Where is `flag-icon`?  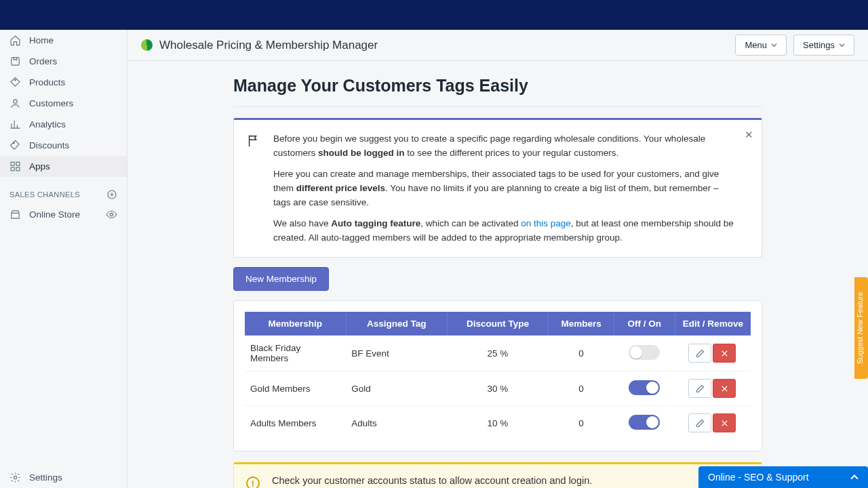 flag-icon is located at coordinates (254, 189).